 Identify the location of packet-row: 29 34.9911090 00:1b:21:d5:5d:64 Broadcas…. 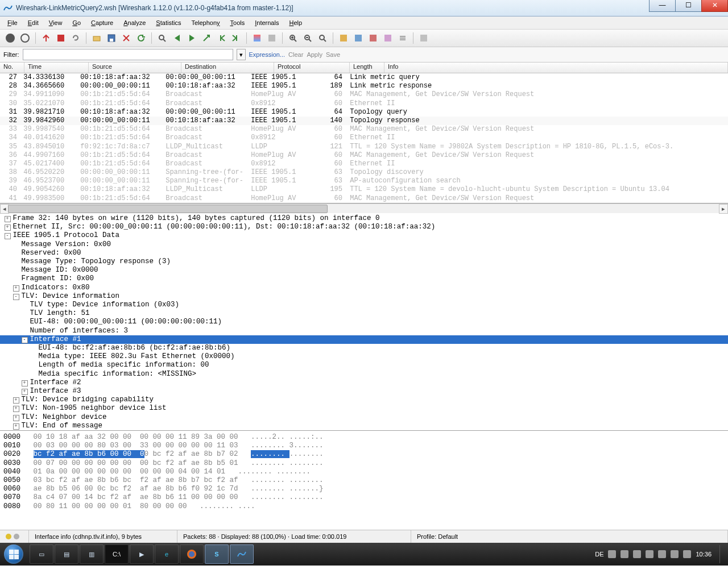
(364, 94).